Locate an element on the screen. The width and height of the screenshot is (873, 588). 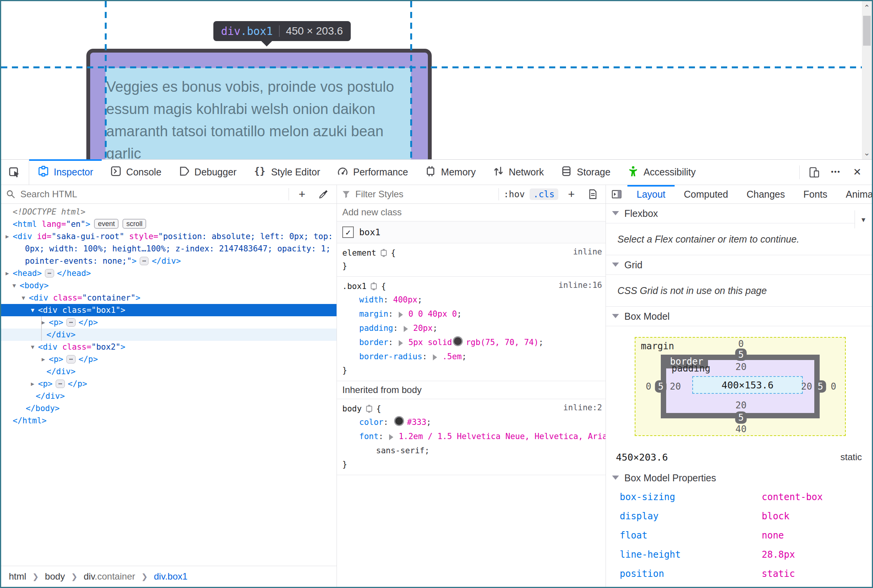
css-declaration: border: 5px solidrgb(75, 70, 74); is located at coordinates (471, 342).